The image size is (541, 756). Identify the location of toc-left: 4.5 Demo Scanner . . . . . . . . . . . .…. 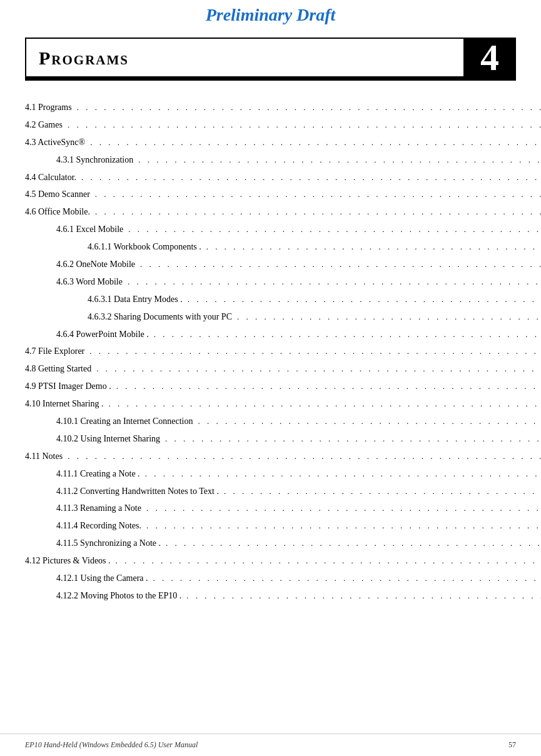
(283, 194).